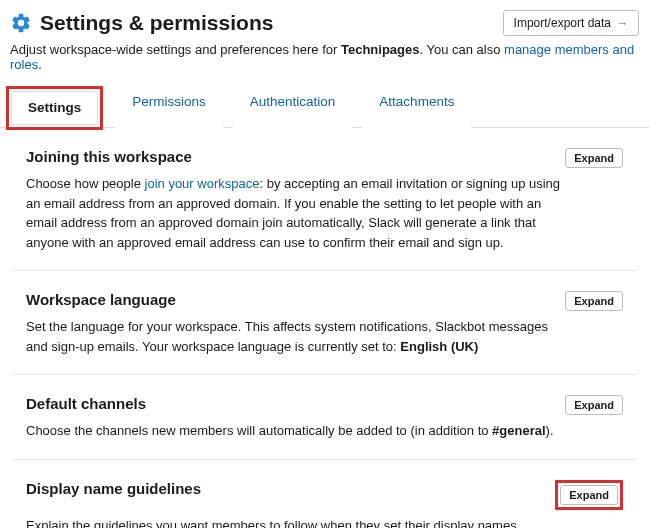 This screenshot has width=649, height=528. Describe the element at coordinates (324, 301) in the screenshot. I see `section-head: Workspace language Expand` at that location.